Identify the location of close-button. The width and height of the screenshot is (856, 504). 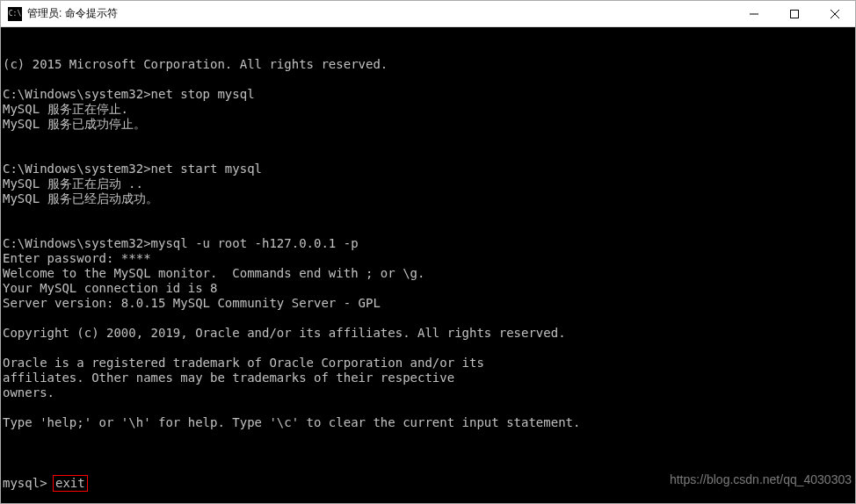
(835, 14).